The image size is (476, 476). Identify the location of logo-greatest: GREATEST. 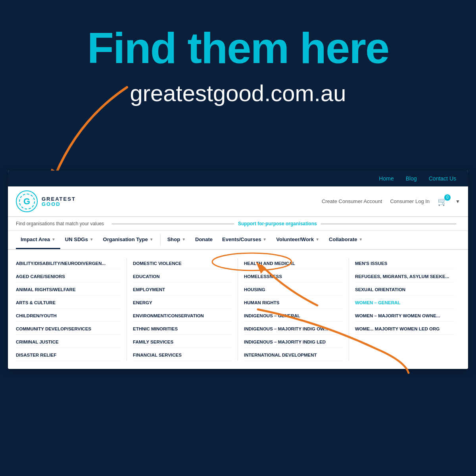
(59, 199).